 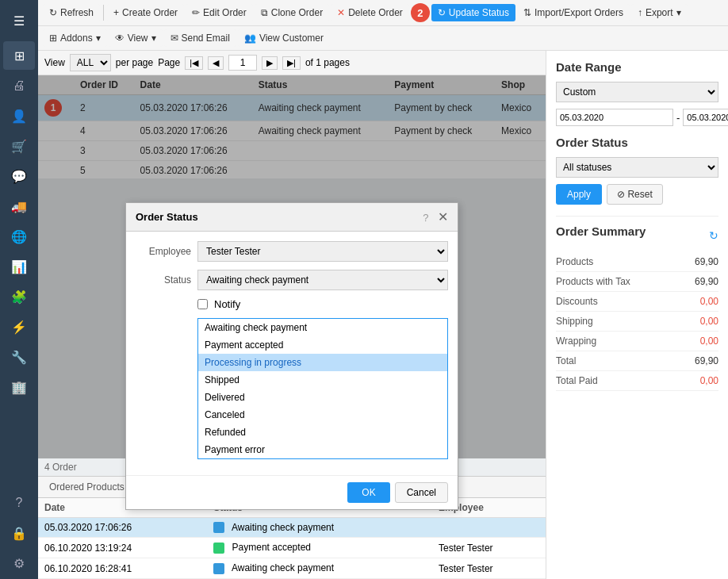 What do you see at coordinates (707, 282) in the screenshot?
I see `summary-value-products-tax: 69,90` at bounding box center [707, 282].